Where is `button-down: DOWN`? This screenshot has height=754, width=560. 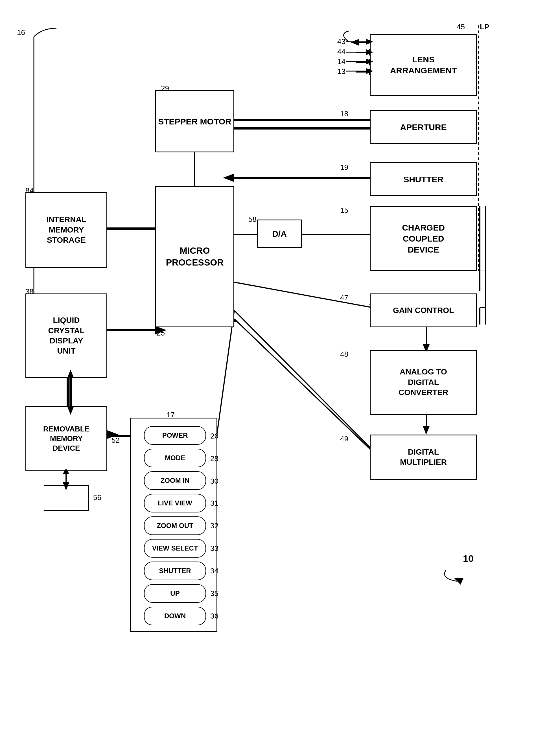
button-down: DOWN is located at coordinates (175, 616).